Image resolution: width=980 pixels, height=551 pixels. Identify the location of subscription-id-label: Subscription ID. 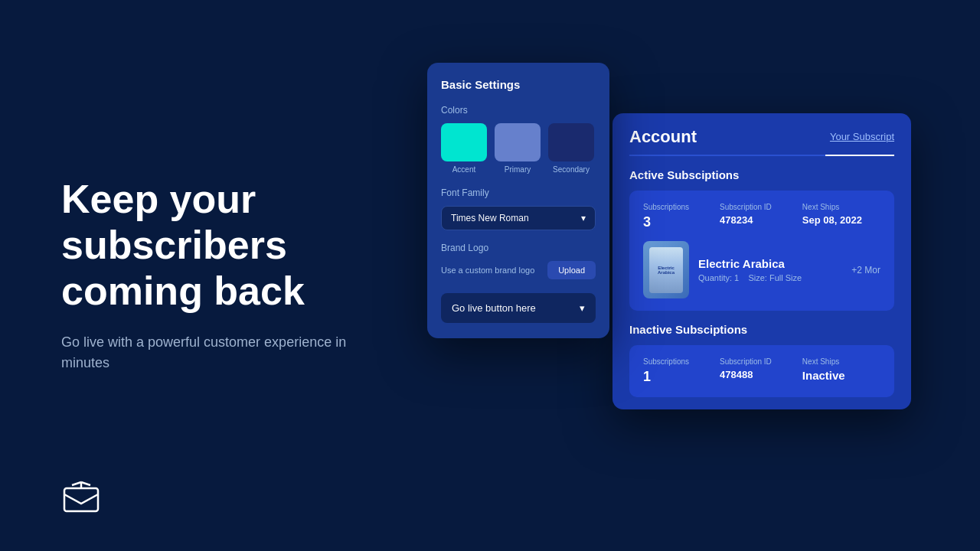
(746, 207).